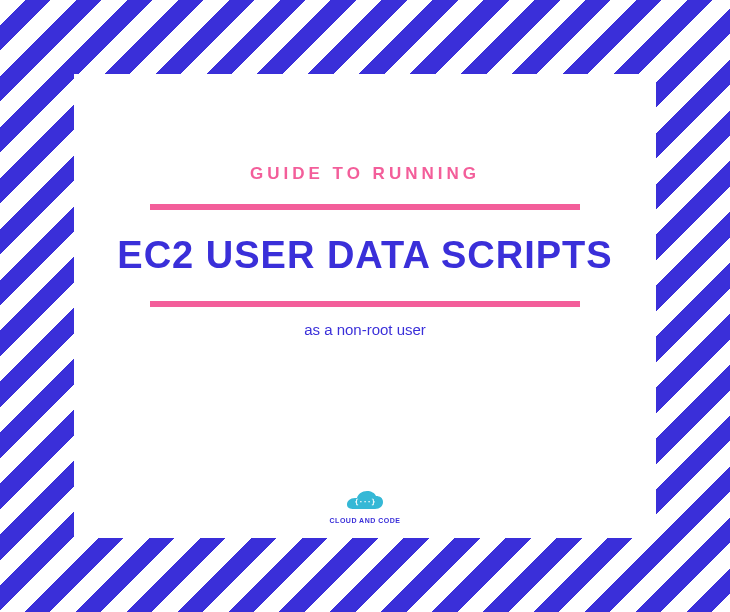 This screenshot has width=730, height=612. I want to click on logo-label: CLOUD AND CODE, so click(366, 520).